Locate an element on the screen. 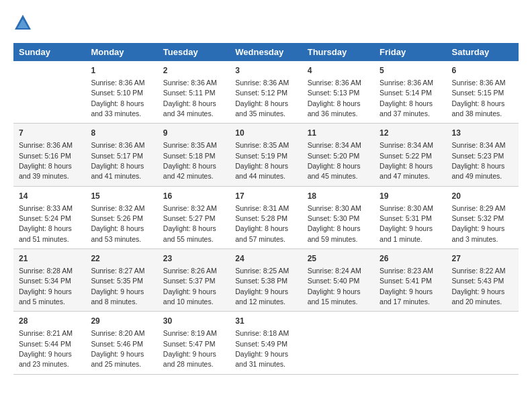 The image size is (532, 411). day-info: Sunrise: 8:36 AMSunset: 5:17 PMDaylight:… is located at coordinates (118, 161).